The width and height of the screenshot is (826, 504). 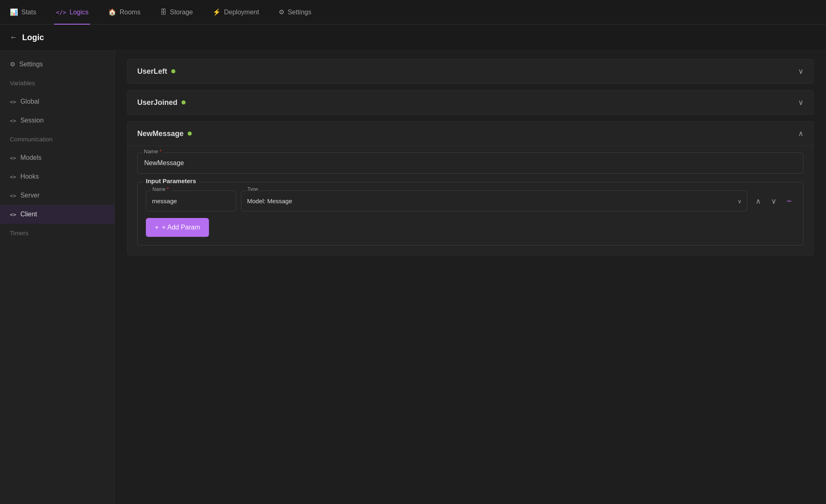 I want to click on logics-icon: </>, so click(x=61, y=12).